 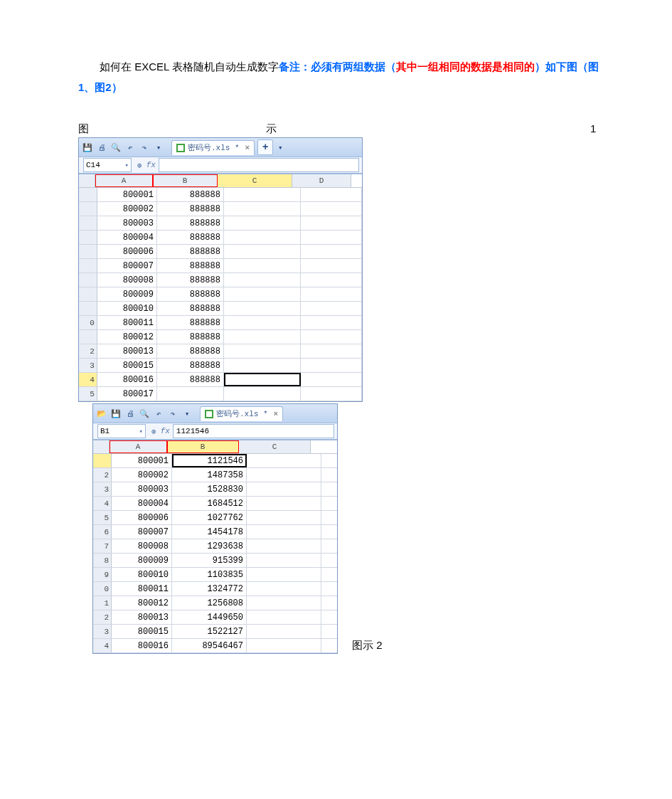 What do you see at coordinates (142, 475) in the screenshot?
I see `cell: 800002` at bounding box center [142, 475].